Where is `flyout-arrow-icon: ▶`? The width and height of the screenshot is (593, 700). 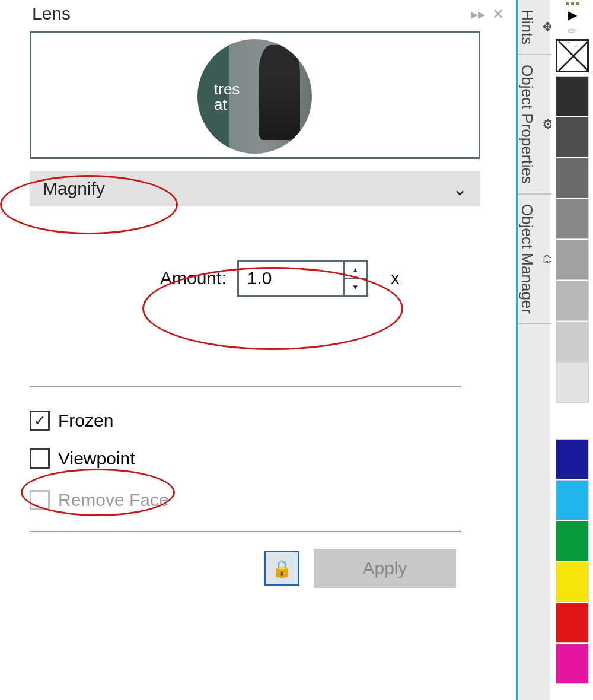
flyout-arrow-icon: ▶ is located at coordinates (573, 15).